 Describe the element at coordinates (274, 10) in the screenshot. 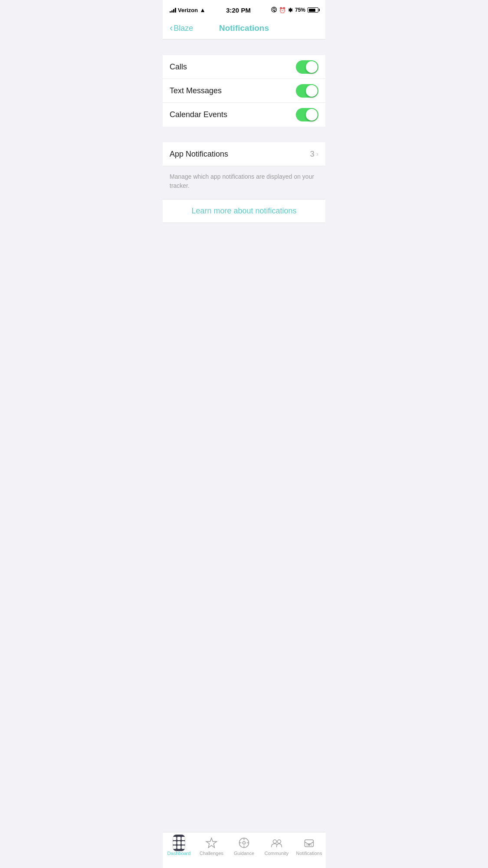

I see `screen-rotation-icon: Ⓠ` at that location.